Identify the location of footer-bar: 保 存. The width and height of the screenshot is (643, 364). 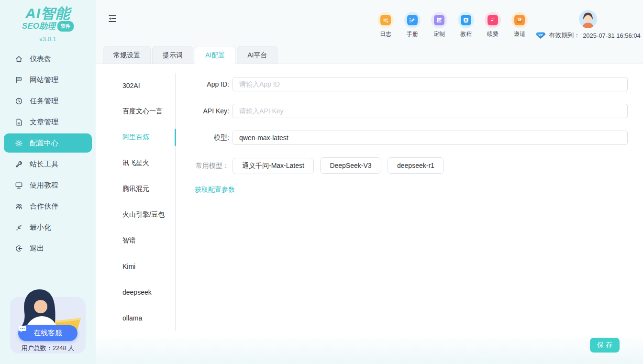
(369, 351).